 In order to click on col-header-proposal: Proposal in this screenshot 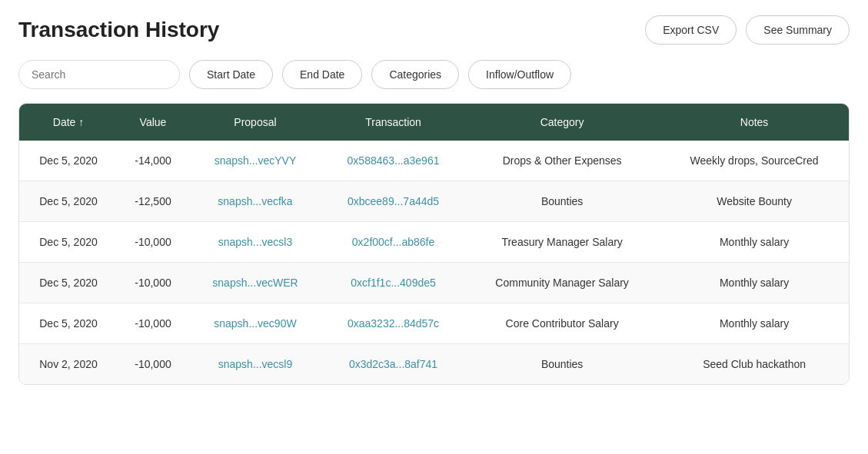, I will do `click(255, 122)`.